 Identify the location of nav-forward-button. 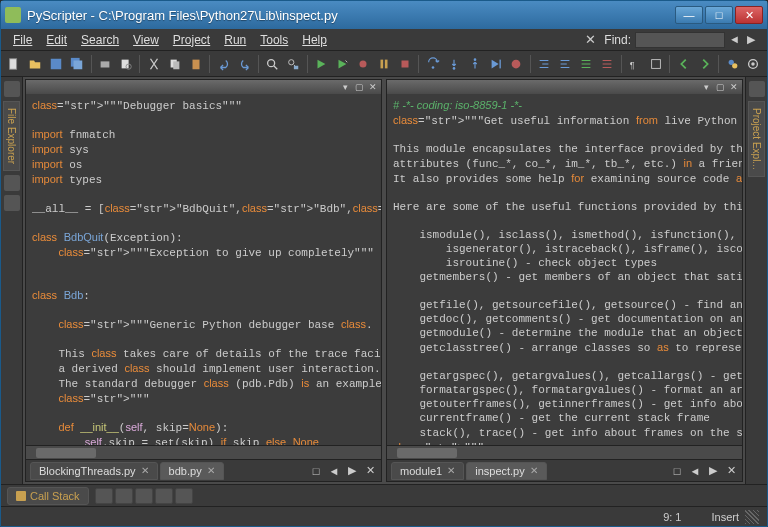
(704, 64).